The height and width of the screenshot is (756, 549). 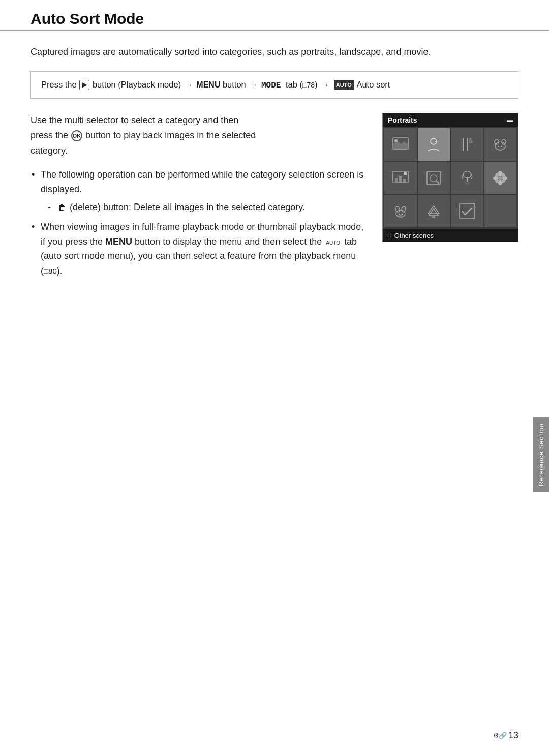 I want to click on use-text-line1: Use the multi selector to select a categ…, so click(x=134, y=120).